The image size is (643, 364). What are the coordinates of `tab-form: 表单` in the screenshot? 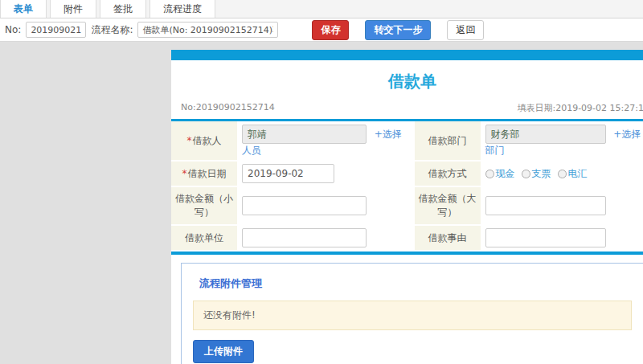 It's located at (23, 9).